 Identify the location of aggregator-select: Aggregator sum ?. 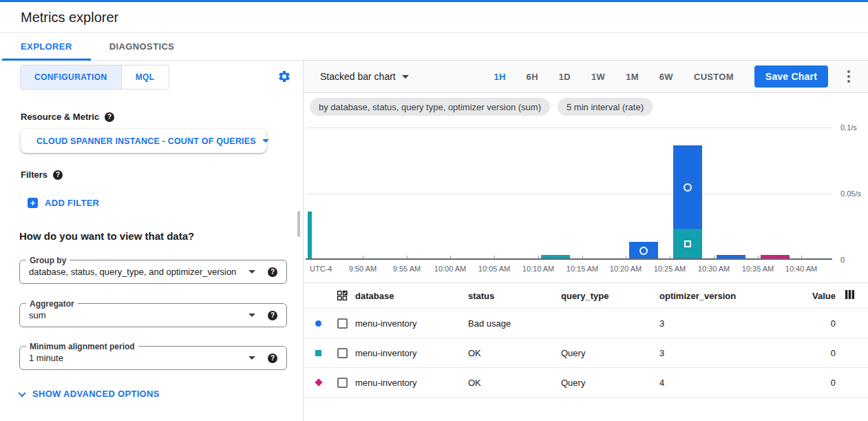
(153, 316).